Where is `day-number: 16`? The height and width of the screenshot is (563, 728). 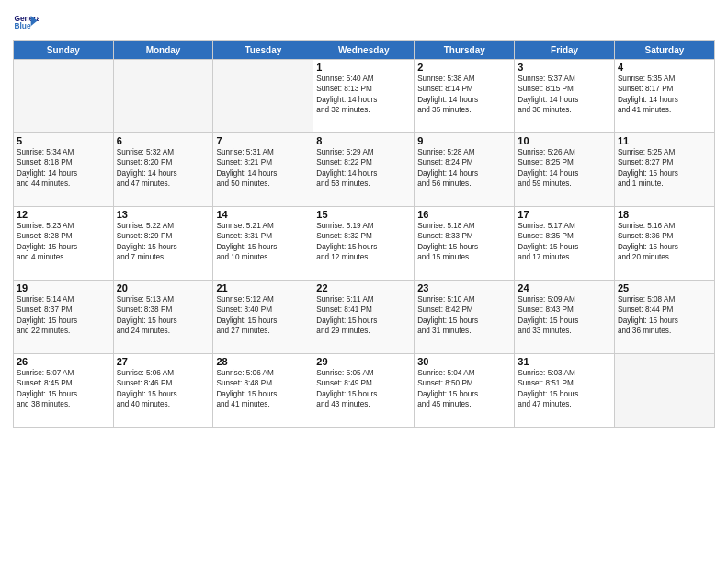 day-number: 16 is located at coordinates (464, 214).